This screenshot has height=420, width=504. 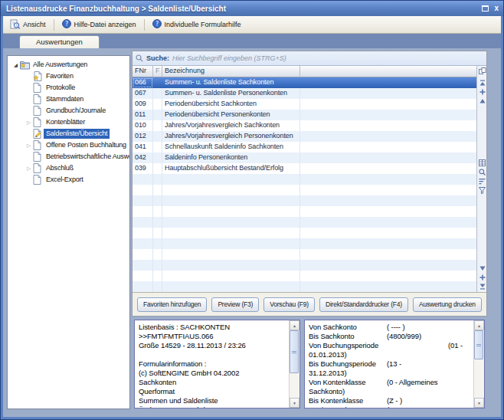 What do you see at coordinates (28, 25) in the screenshot?
I see `ansicht-button: Ansicht` at bounding box center [28, 25].